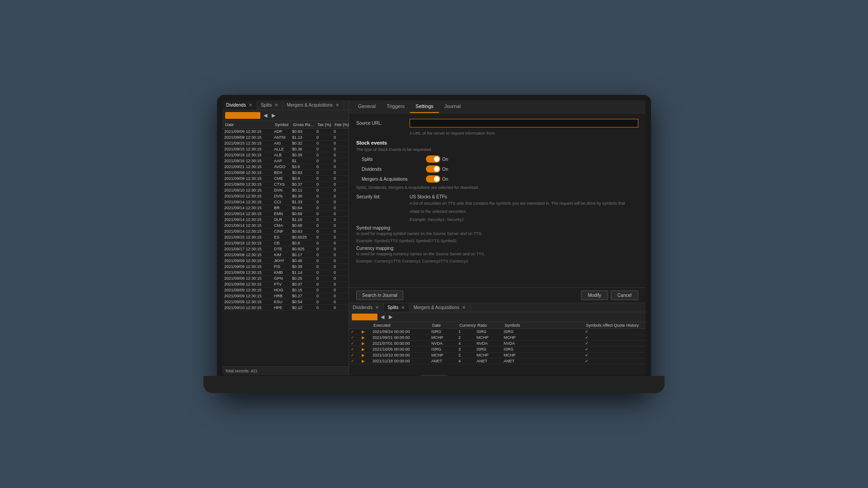 This screenshot has width=868, height=488. What do you see at coordinates (286, 149) in the screenshot?
I see `table-row: 2021/09/15 12:30:15ALLE$0.3600` at bounding box center [286, 149].